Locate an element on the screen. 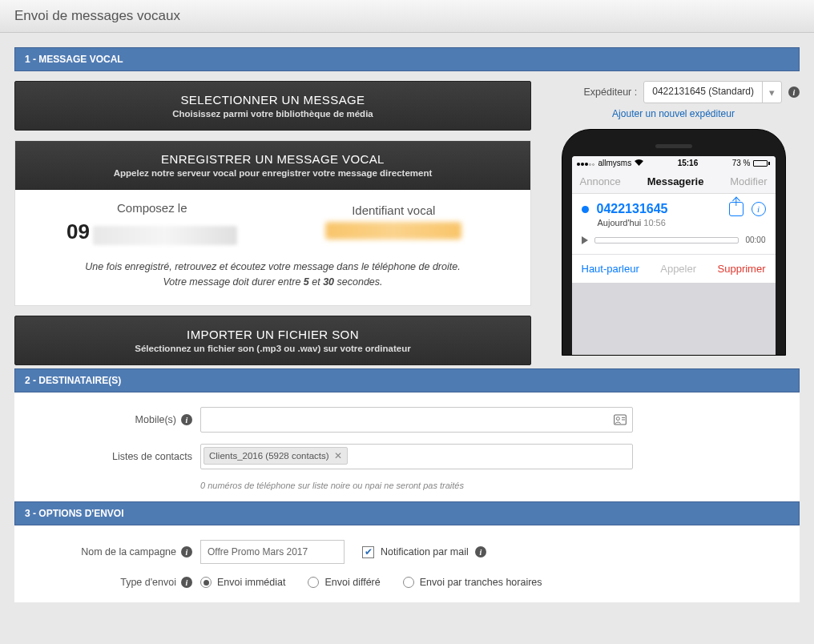 The image size is (814, 644). add-sender-link: Ajouter un nouvel expéditeur is located at coordinates (673, 114).